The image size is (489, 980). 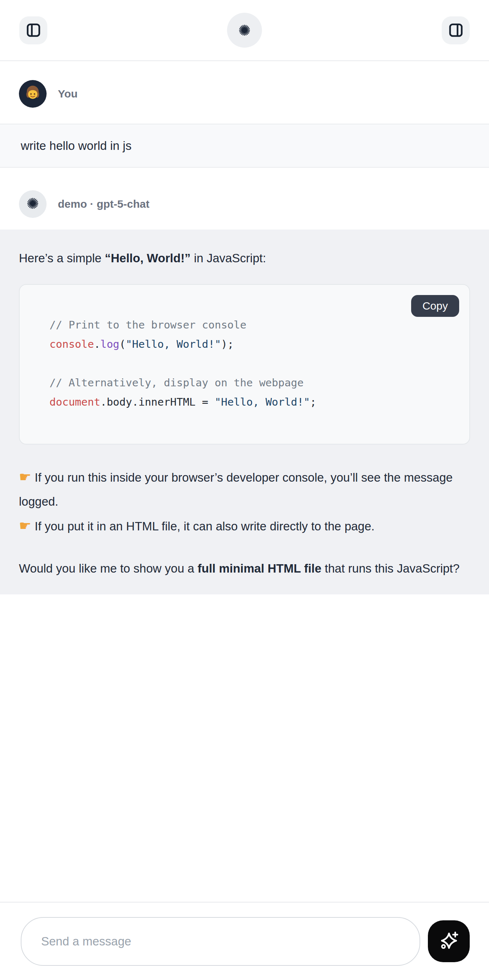 What do you see at coordinates (33, 30) in the screenshot?
I see `panel-left-icon` at bounding box center [33, 30].